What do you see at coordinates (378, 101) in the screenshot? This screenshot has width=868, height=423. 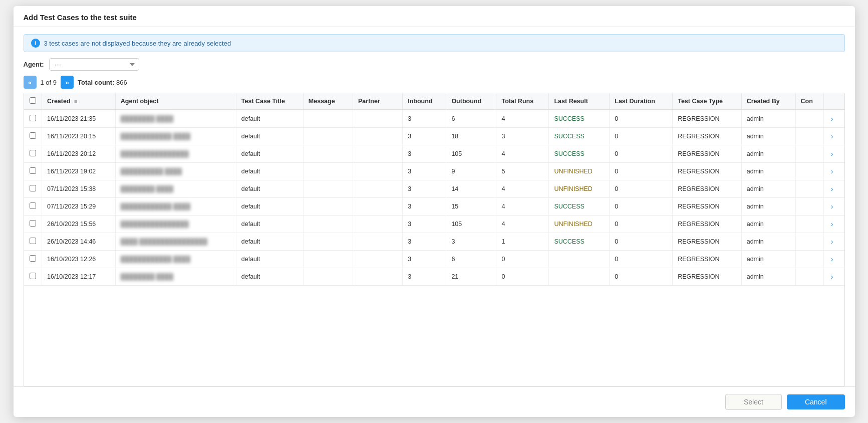 I see `col-header-partner: Partner` at bounding box center [378, 101].